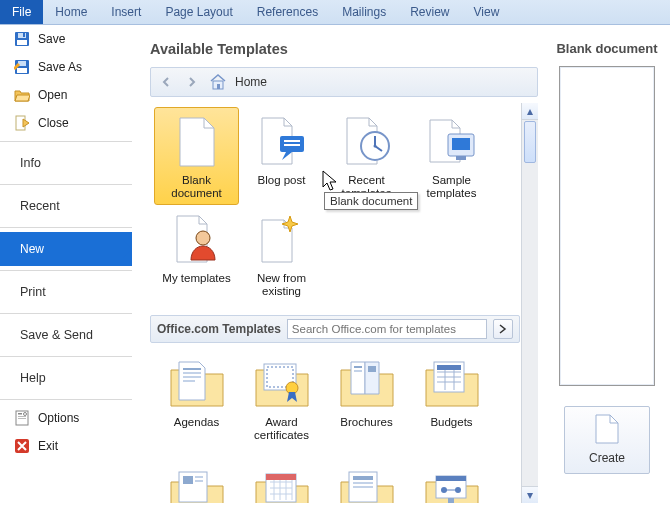 Image resolution: width=670 pixels, height=513 pixels. Describe the element at coordinates (366, 156) in the screenshot. I see `template-recent-templates: Recent templates` at that location.